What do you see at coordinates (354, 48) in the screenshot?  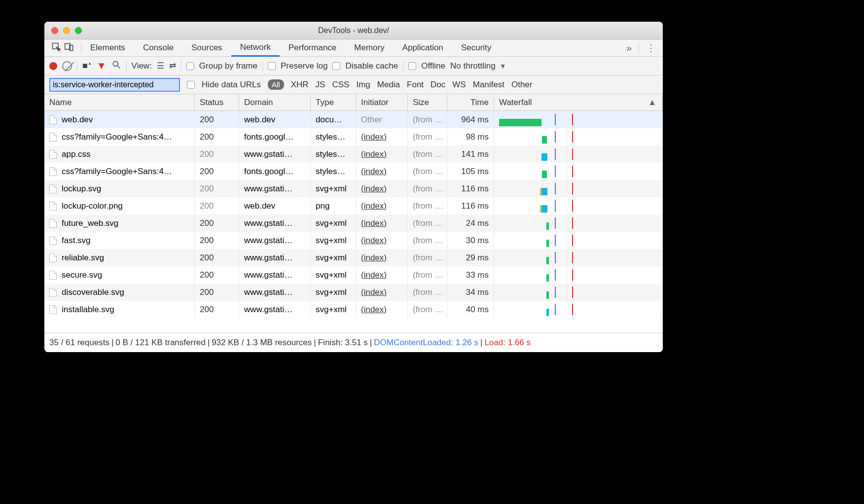 I see `panel-tabbar: ElementsConsoleSourcesNetworkPerformance…` at bounding box center [354, 48].